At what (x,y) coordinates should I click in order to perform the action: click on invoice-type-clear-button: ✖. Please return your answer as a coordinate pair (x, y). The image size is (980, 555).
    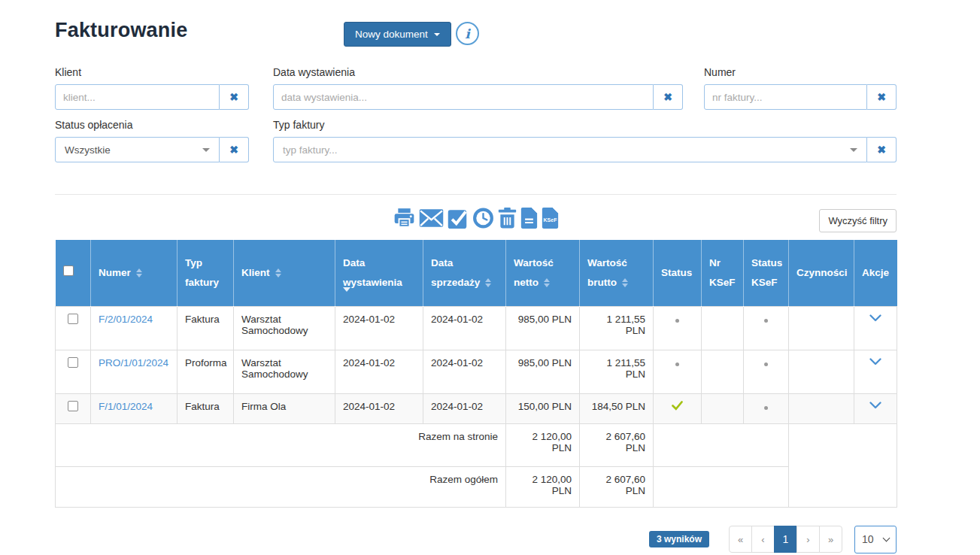
    Looking at the image, I should click on (881, 150).